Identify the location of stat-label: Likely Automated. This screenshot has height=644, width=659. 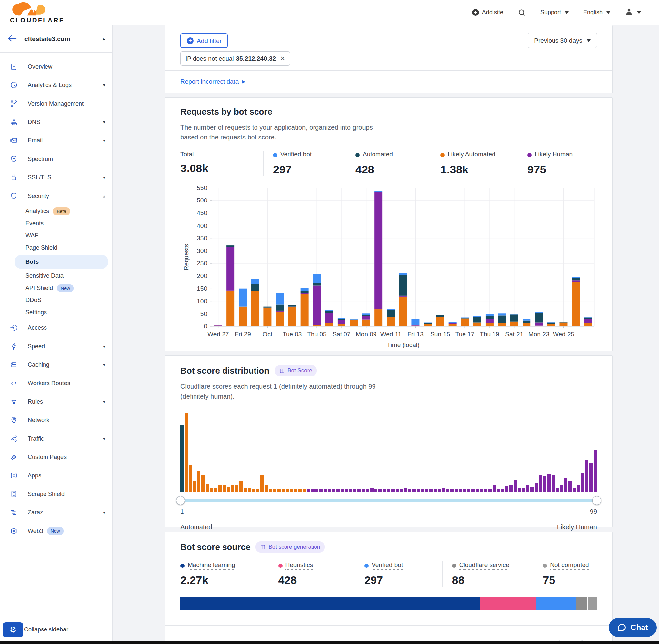
(471, 155).